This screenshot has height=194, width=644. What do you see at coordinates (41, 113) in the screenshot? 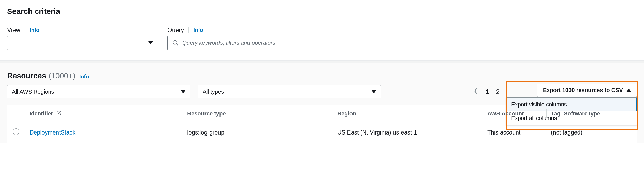
I see `col-identifier-label: Identifier` at bounding box center [41, 113].